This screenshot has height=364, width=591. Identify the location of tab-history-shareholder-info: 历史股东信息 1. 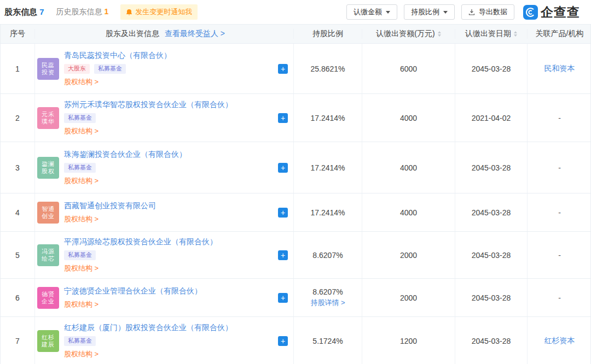
(83, 12).